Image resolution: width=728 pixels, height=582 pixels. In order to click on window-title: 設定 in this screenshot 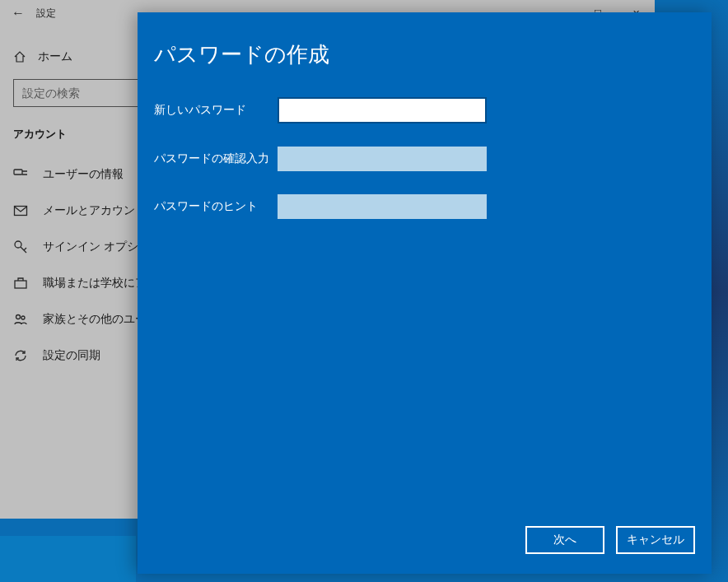, I will do `click(46, 13)`.